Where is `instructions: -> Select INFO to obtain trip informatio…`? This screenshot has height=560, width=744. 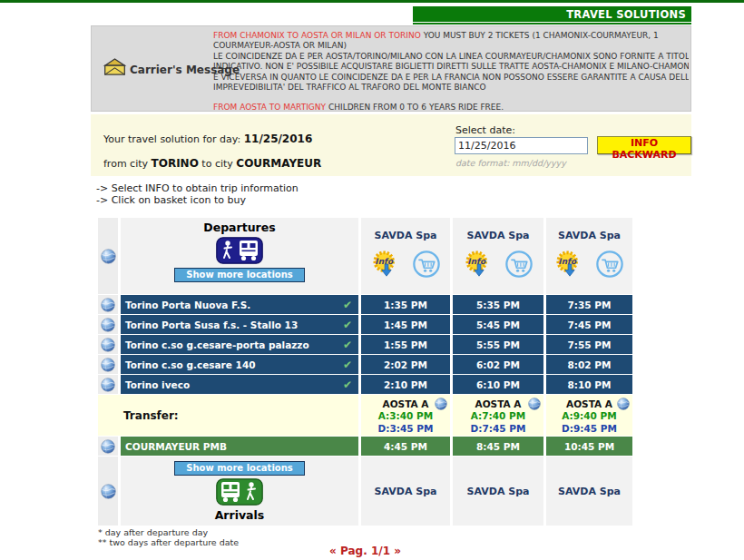 instructions: -> Select INFO to obtain trip informatio… is located at coordinates (198, 194).